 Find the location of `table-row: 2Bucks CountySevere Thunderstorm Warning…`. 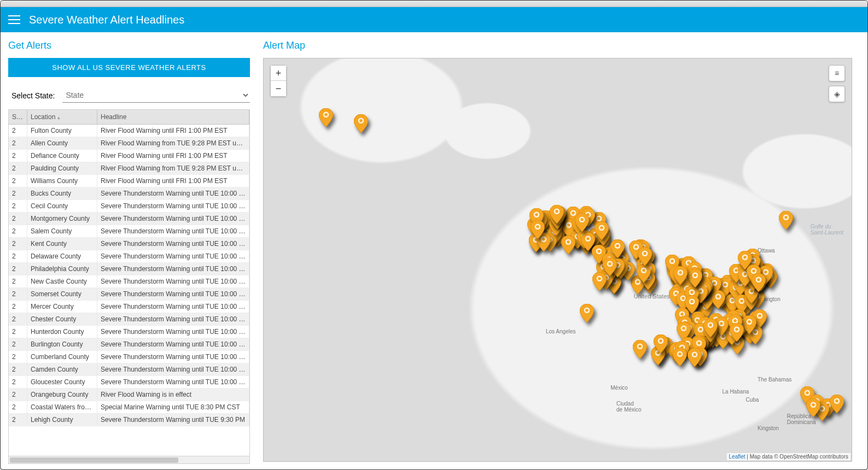

table-row: 2Bucks CountySevere Thunderstorm Warning… is located at coordinates (129, 193).